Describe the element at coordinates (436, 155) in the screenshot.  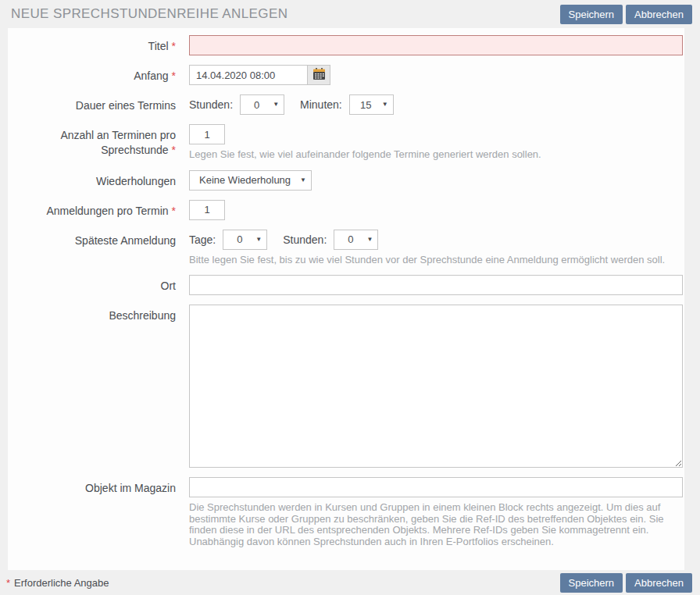
I see `anzahl-help-text: Legen Sie fest, wie viel aufeinander fol…` at that location.